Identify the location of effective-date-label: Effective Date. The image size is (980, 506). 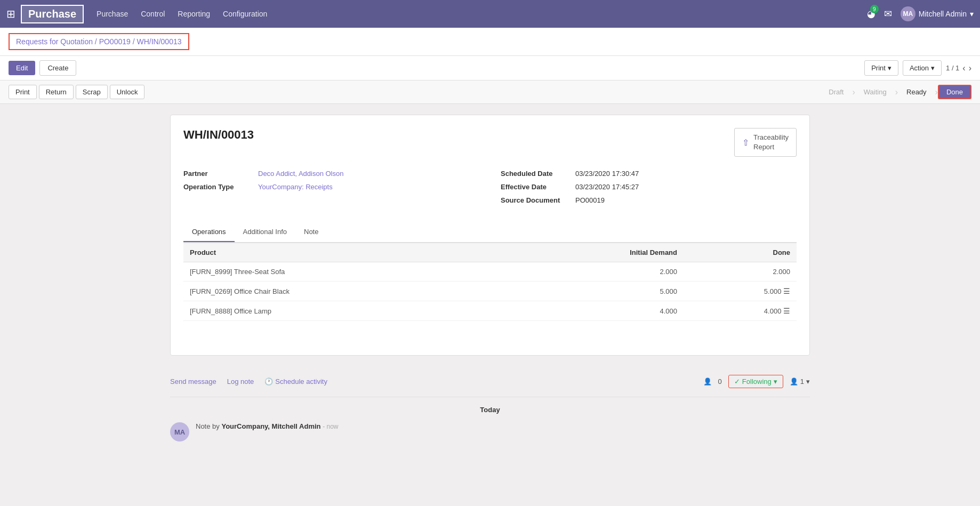
(538, 187).